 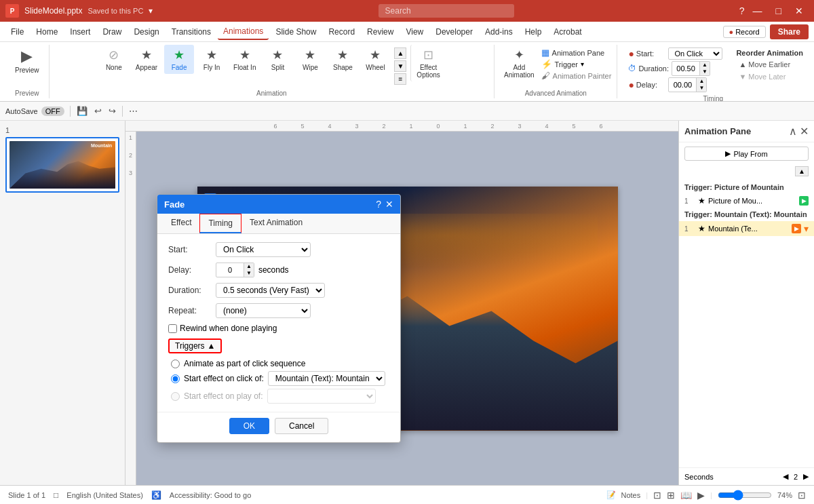 I want to click on dialog-repeat-select: (none), so click(x=263, y=311).